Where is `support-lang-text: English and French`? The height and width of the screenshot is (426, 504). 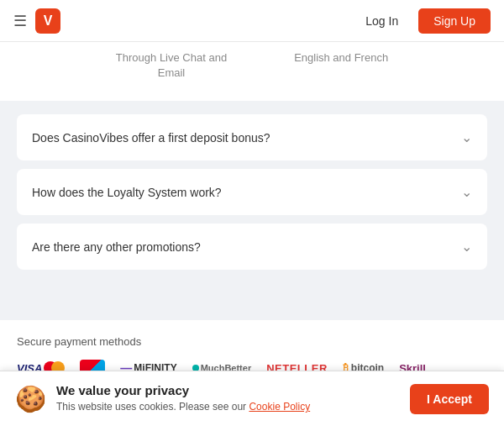 support-lang-text: English and French is located at coordinates (341, 58).